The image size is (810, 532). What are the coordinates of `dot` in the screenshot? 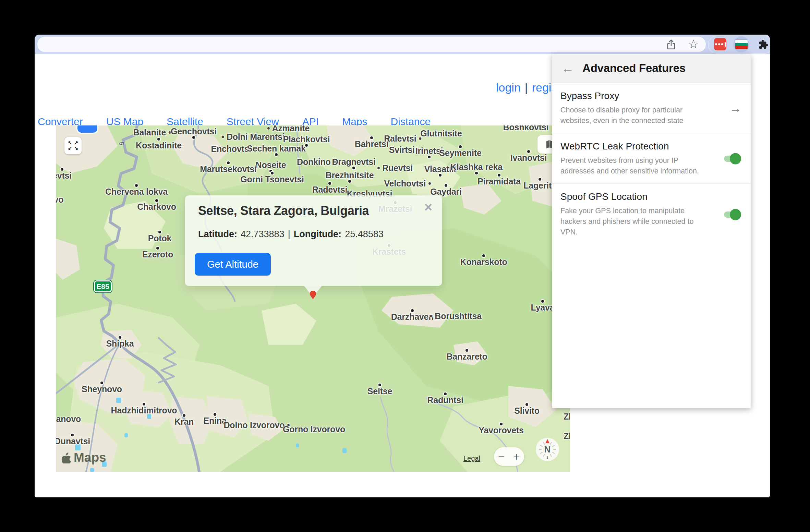 It's located at (719, 44).